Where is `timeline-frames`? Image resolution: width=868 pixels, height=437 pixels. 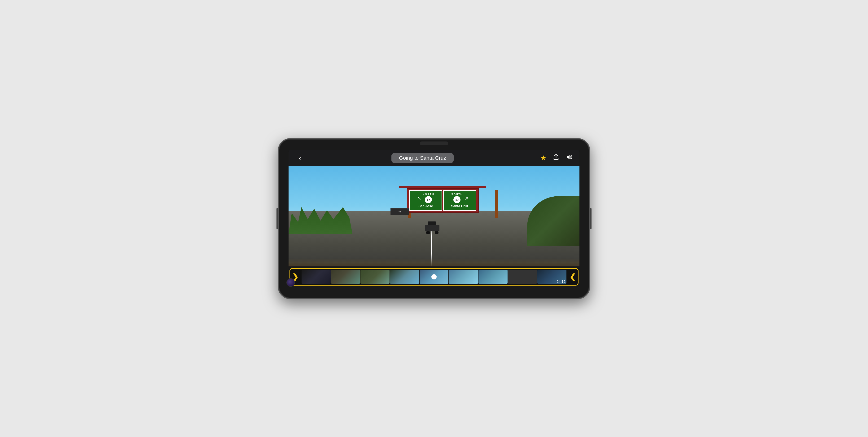
timeline-frames is located at coordinates (434, 277).